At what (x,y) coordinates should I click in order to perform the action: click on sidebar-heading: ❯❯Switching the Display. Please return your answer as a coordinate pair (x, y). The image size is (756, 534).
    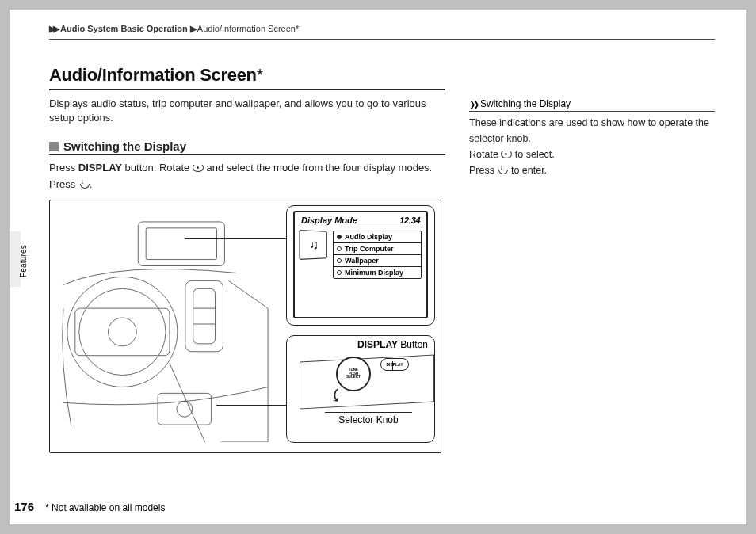
    Looking at the image, I should click on (592, 104).